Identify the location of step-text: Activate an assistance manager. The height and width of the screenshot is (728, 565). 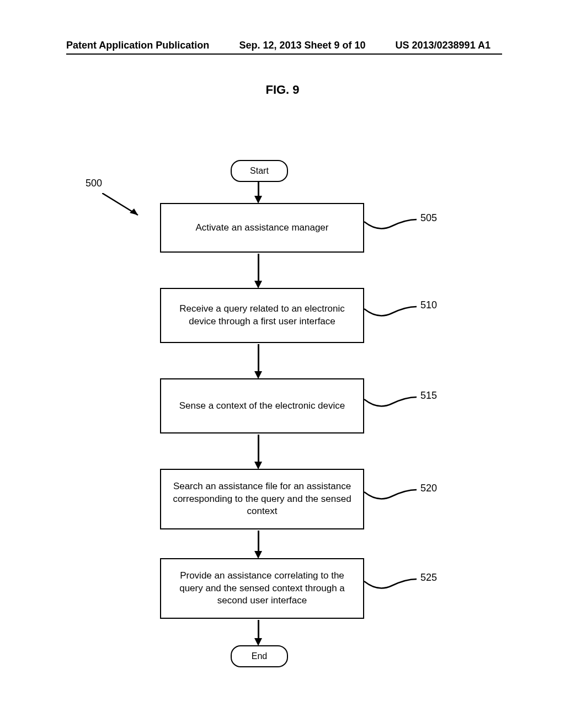
(263, 228).